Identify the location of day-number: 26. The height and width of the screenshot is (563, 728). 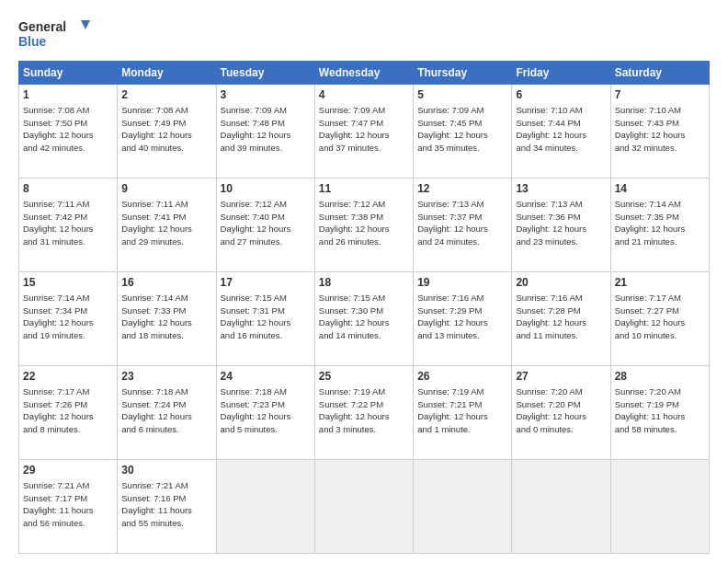
(462, 377).